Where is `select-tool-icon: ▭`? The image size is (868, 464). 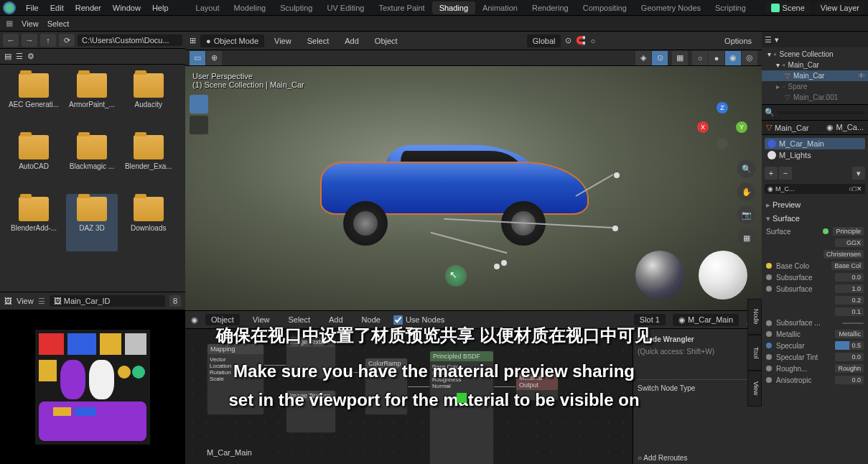 select-tool-icon: ▭ is located at coordinates (197, 58).